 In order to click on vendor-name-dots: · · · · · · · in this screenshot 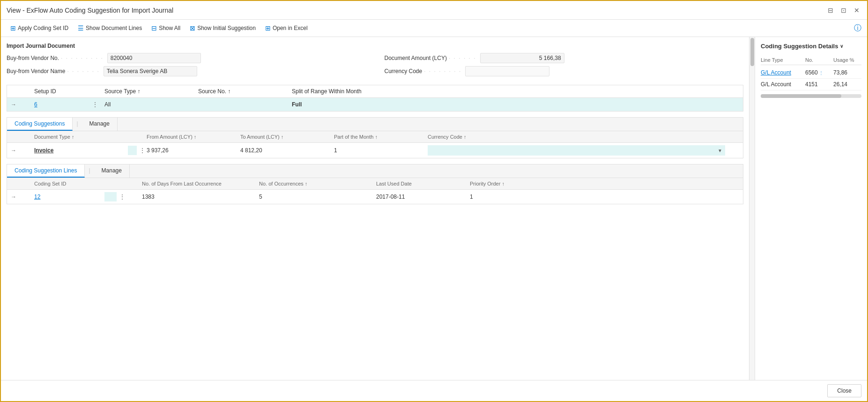, I will do `click(83, 71)`.